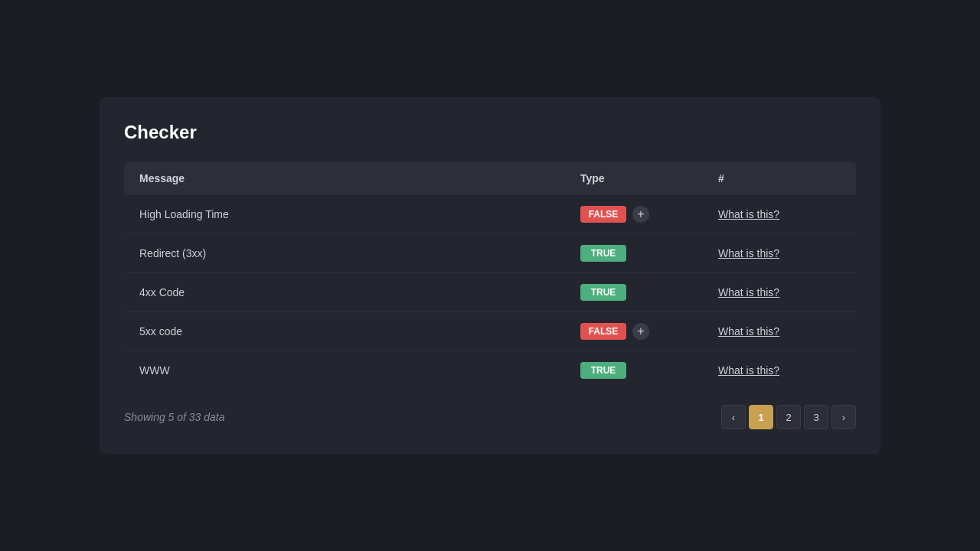  What do you see at coordinates (844, 417) in the screenshot?
I see `pagination-next: ›` at bounding box center [844, 417].